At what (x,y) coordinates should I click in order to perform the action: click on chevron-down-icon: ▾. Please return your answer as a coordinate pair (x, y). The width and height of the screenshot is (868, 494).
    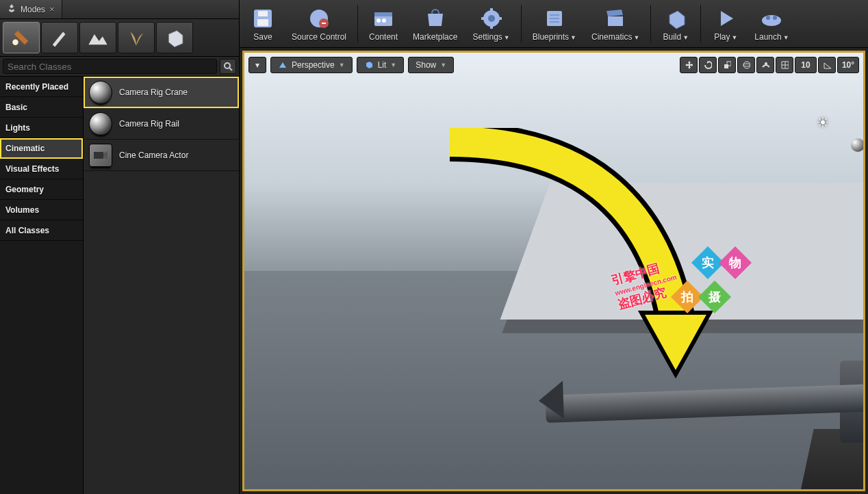
    Looking at the image, I should click on (257, 65).